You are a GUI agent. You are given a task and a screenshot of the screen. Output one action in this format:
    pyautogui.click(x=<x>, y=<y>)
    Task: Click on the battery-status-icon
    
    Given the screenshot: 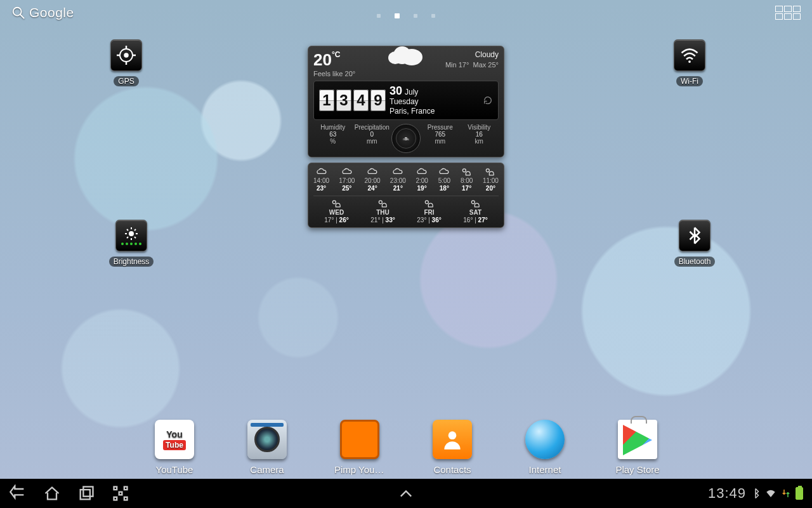 What is the action you would take?
    pyautogui.click(x=799, y=493)
    